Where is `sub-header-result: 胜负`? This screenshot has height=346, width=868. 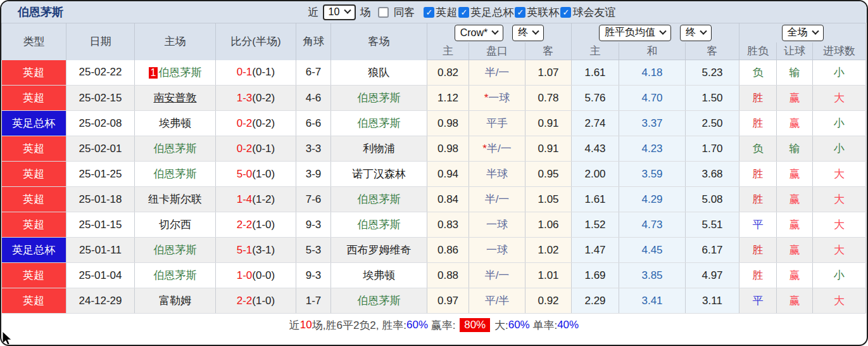
sub-header-result: 胜负 is located at coordinates (758, 51).